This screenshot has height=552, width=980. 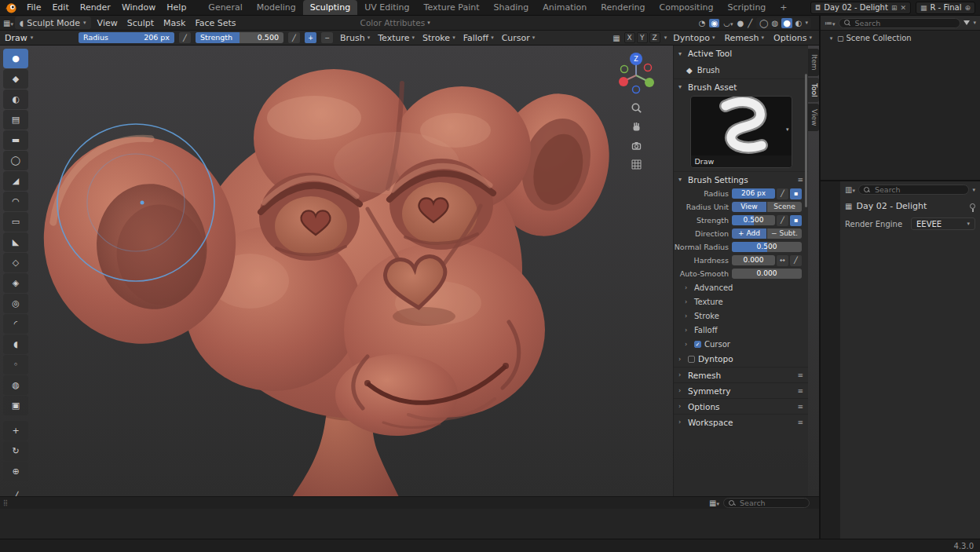 I want to click on dyntopo-checkbox, so click(x=691, y=360).